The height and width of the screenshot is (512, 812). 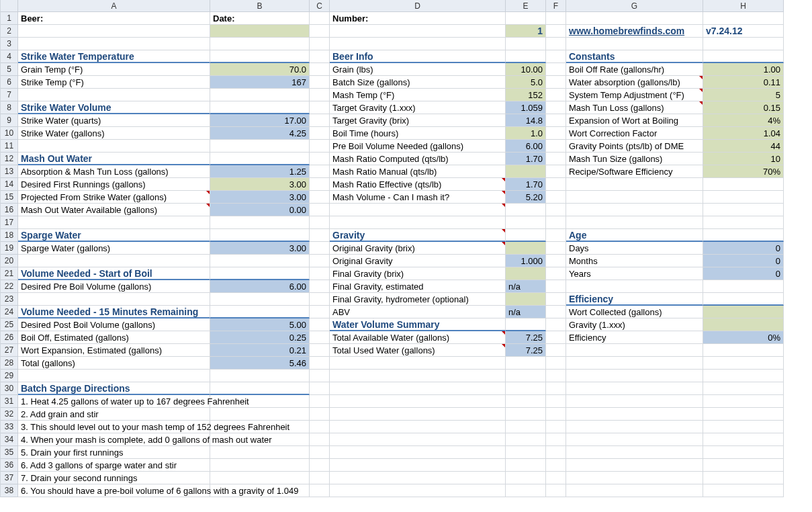 I want to click on cell-F28, so click(x=556, y=363).